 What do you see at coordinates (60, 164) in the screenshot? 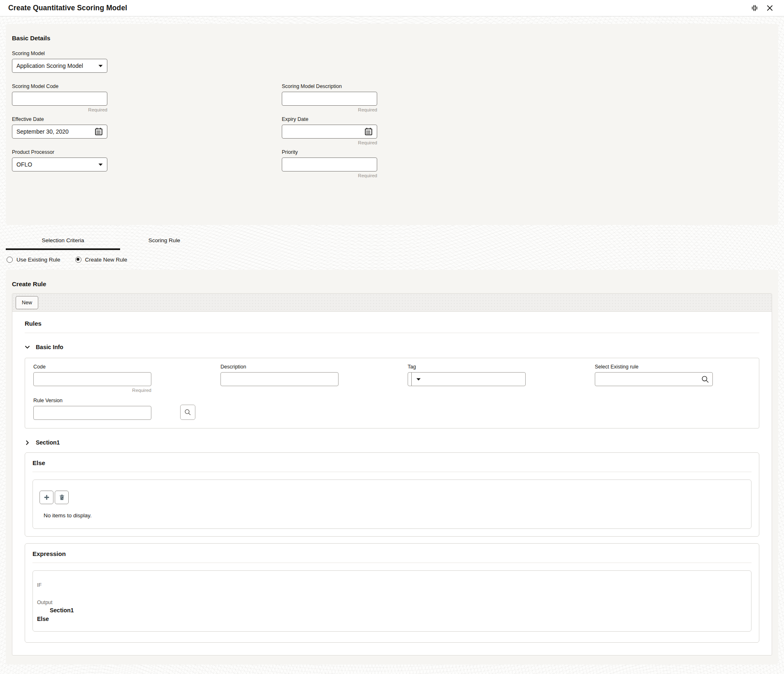
I see `product-processor-select: OFLO` at bounding box center [60, 164].